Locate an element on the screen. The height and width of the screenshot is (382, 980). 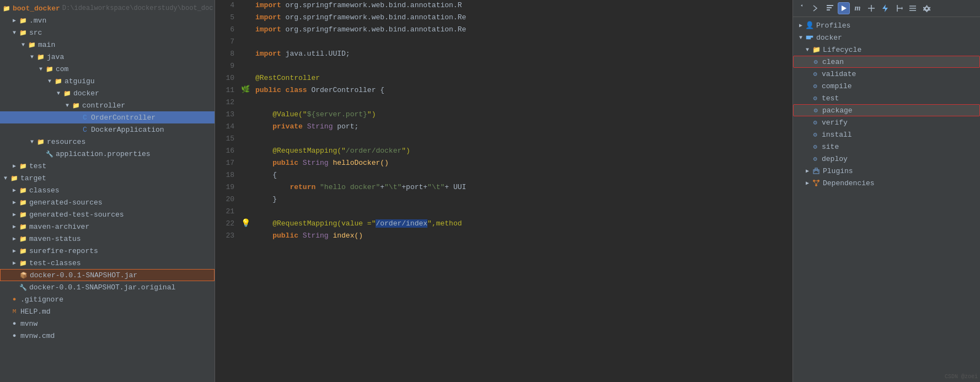
maven-install: ⚙ install is located at coordinates (887, 134).